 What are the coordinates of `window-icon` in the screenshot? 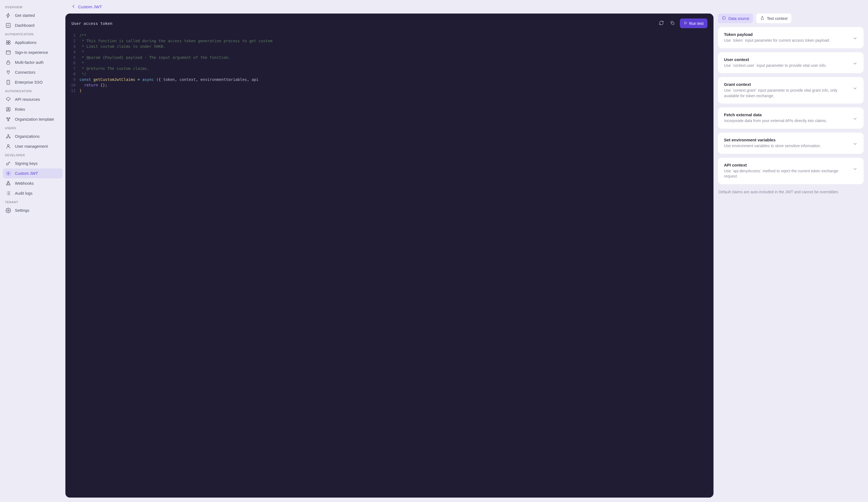 It's located at (8, 52).